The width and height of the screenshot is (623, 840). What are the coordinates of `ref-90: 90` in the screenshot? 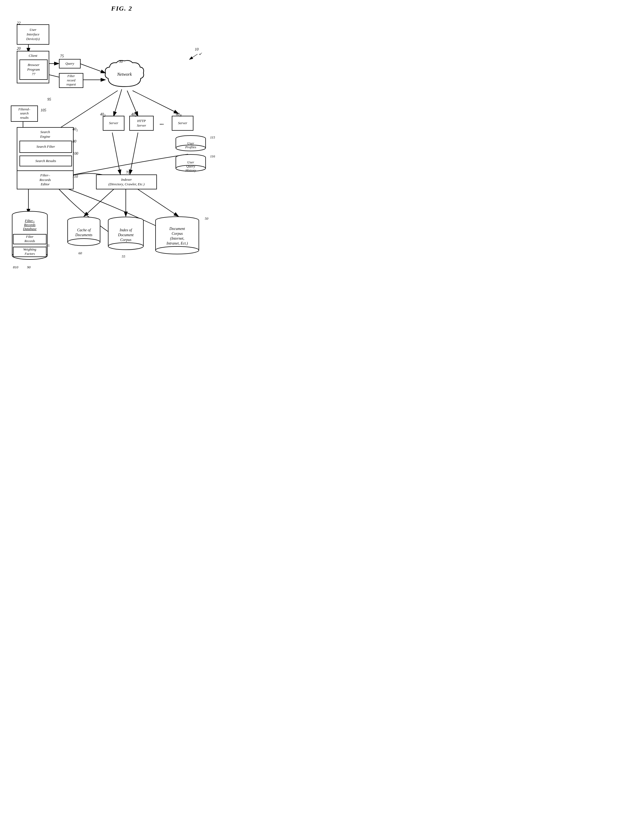 It's located at (29, 267).